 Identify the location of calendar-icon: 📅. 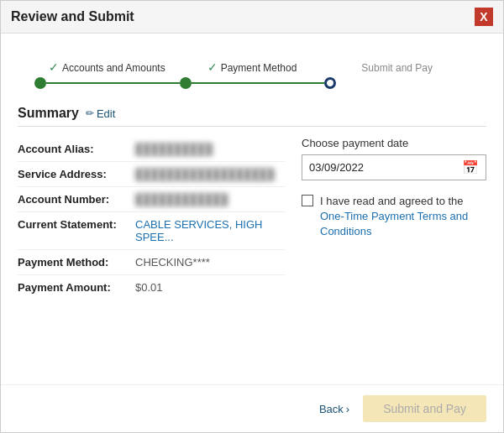
(470, 168).